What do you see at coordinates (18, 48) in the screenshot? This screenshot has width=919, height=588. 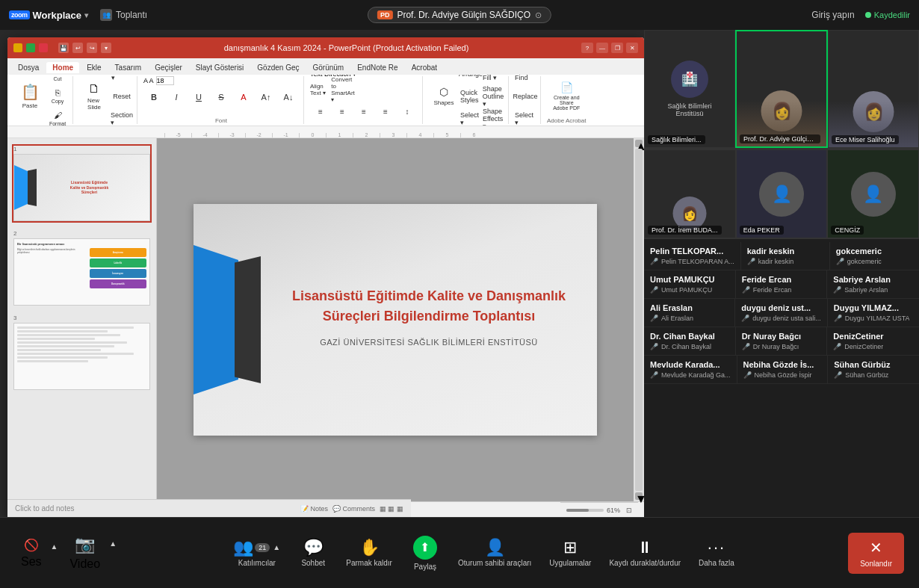 I see `minimize-button` at bounding box center [18, 48].